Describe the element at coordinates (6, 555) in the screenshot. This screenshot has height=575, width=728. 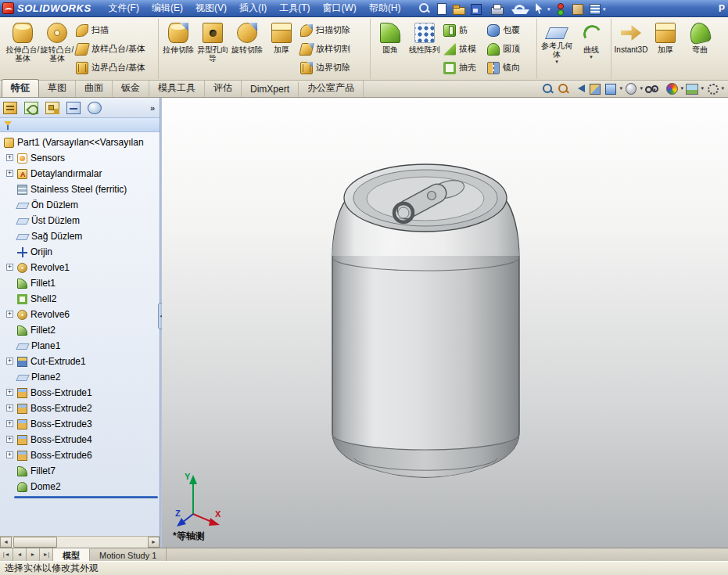
I see `tab-scroll-first-button: |◄` at that location.